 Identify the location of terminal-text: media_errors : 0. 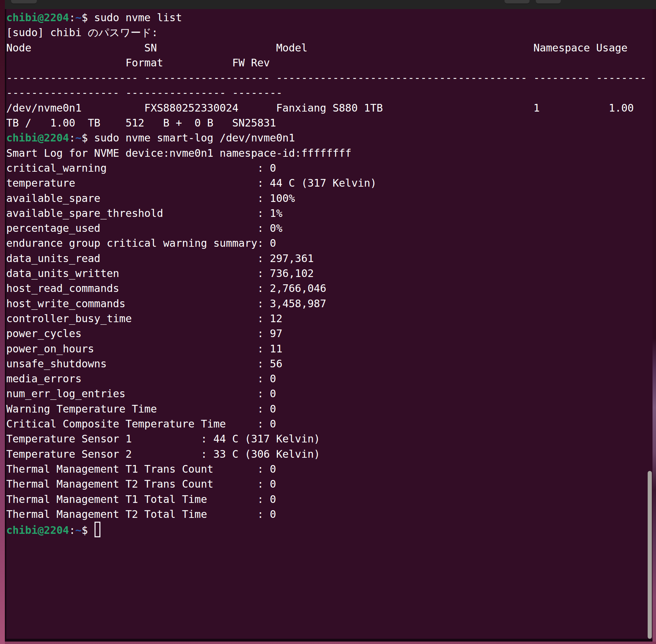
(141, 379).